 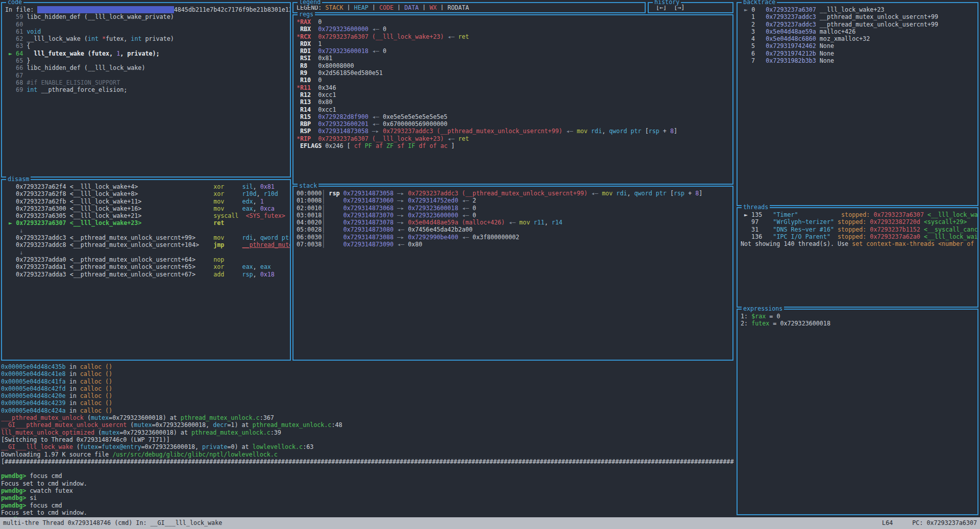 What do you see at coordinates (146, 270) in the screenshot?
I see `disassembly-listing: 0x7293237a62f4 <__lll_lock_wake+4> xor s…` at bounding box center [146, 270].